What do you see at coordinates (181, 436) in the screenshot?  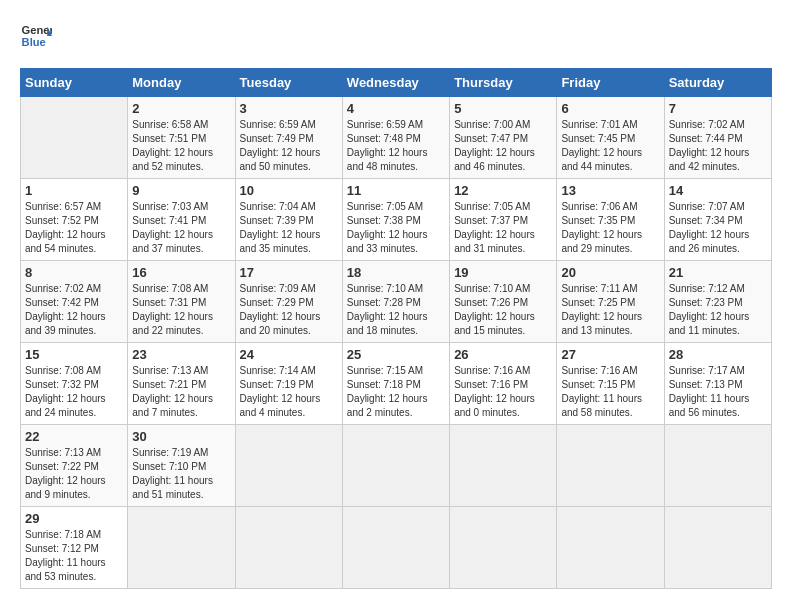 I see `day-number: 30` at bounding box center [181, 436].